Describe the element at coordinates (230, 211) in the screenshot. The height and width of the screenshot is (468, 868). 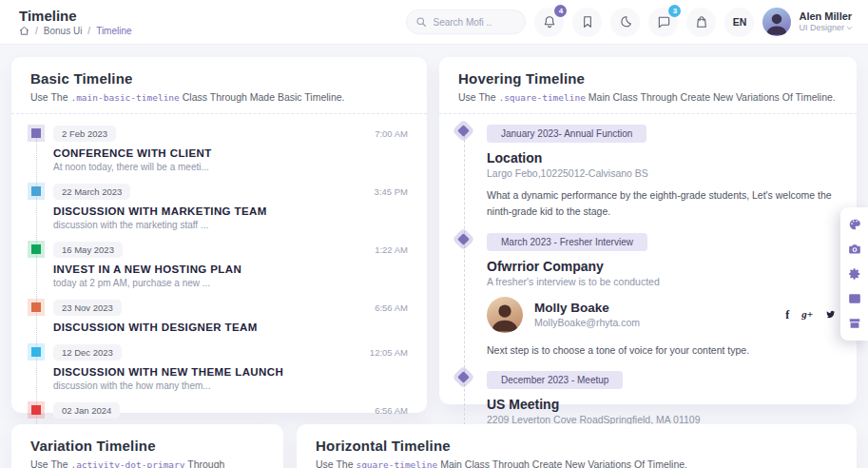
I see `event-title: DISCUSSION WITH MARKETING TEAM` at that location.